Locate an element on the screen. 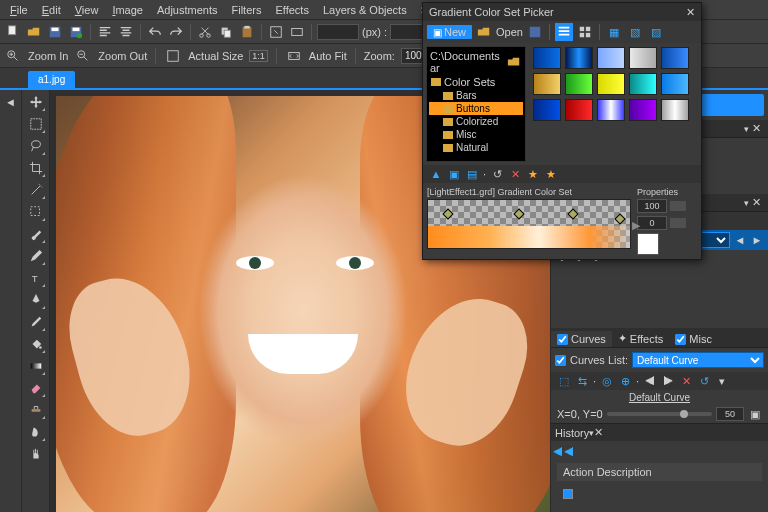  gradient-tool-icon is located at coordinates (36, 366).